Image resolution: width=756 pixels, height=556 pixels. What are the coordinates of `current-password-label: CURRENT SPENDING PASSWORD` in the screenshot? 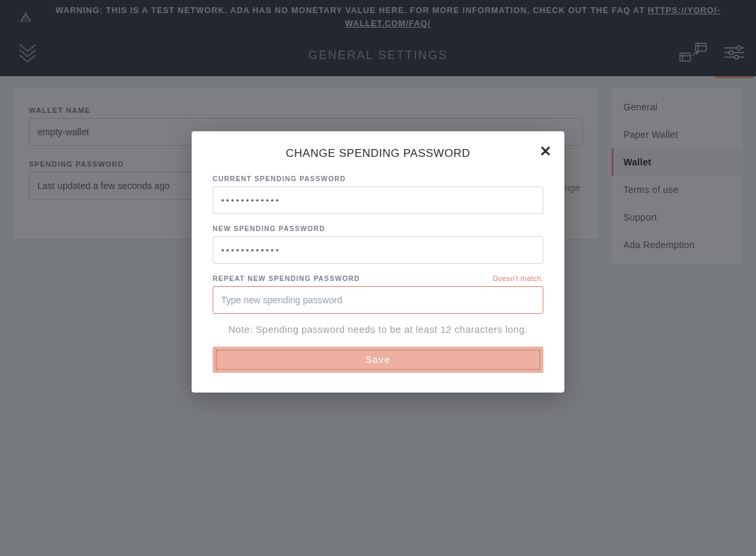 It's located at (378, 179).